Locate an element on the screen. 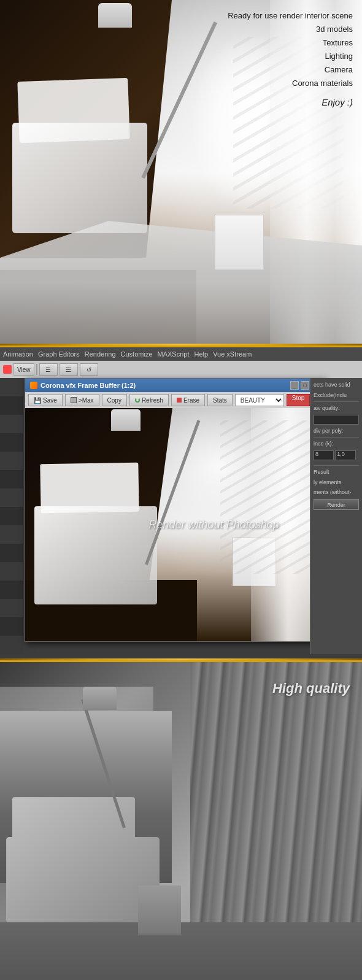  erase-icon is located at coordinates (179, 400).